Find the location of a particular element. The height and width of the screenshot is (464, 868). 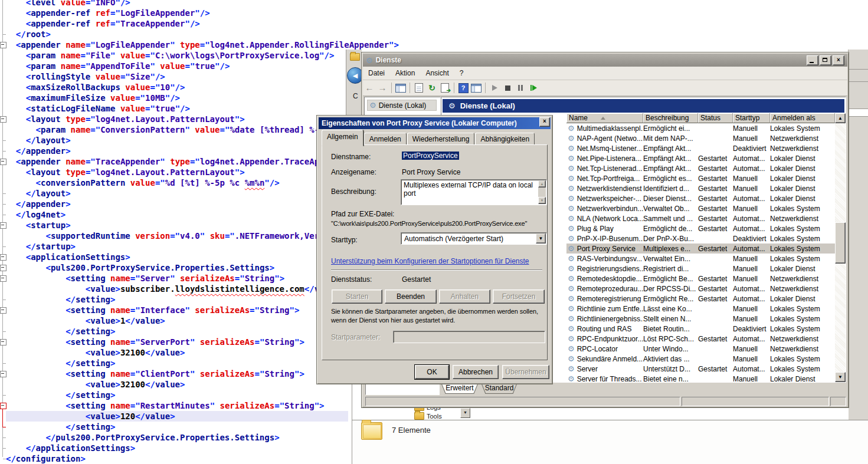

code-line: <level value="INFO"/> is located at coordinates (202, 4).